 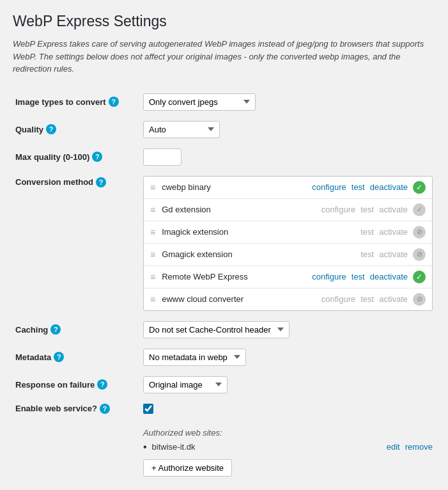 What do you see at coordinates (32, 330) in the screenshot?
I see `caching-label: Caching` at bounding box center [32, 330].